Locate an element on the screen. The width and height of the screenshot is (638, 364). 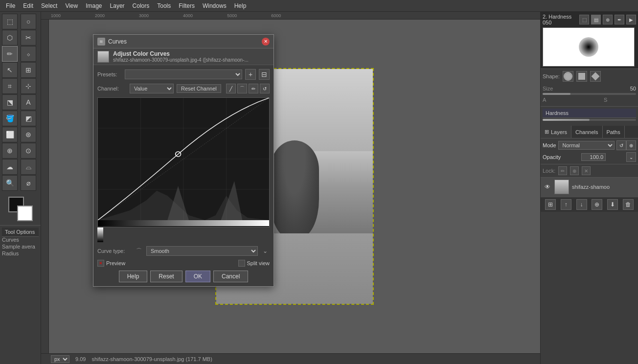
mode-select: Normal Multiply Screen Overlay is located at coordinates (586, 145).